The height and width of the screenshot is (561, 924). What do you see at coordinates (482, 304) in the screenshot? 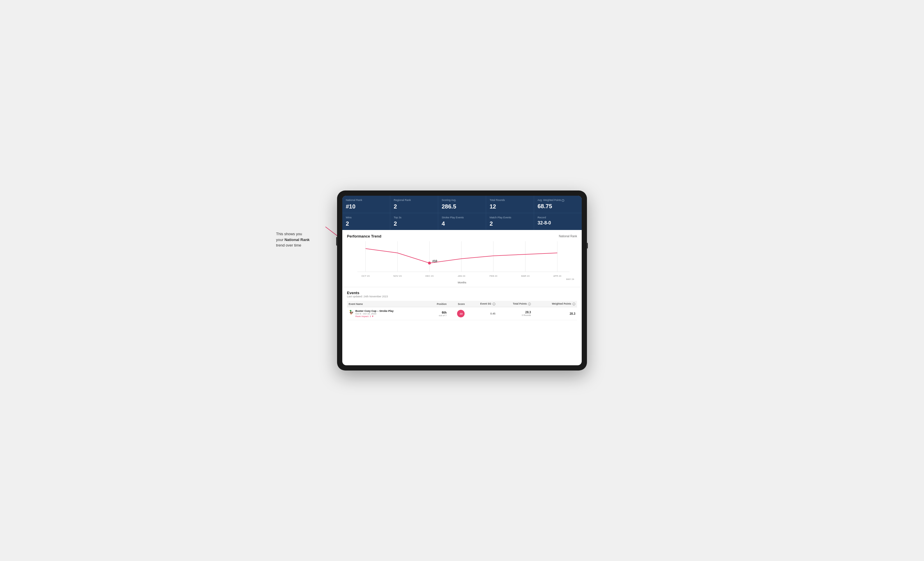
I see `col-event-sg: Event SG i` at bounding box center [482, 304].